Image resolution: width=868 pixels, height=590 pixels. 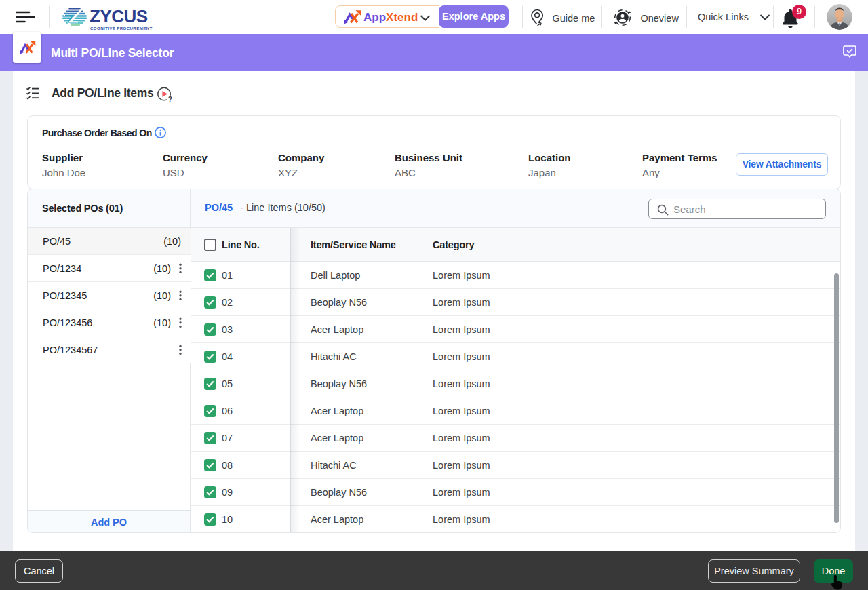 I want to click on appxtend-dropdown: AppXtend, so click(x=387, y=16).